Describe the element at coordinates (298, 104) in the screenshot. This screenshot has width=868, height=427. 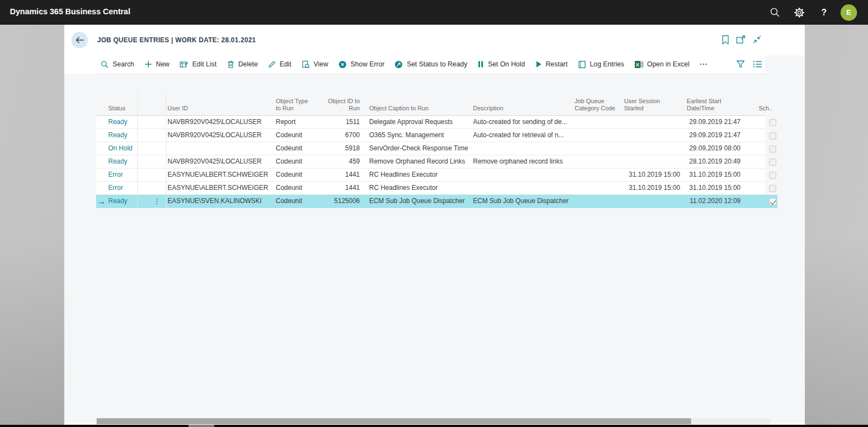
I see `column-header: Object Type to Run` at that location.